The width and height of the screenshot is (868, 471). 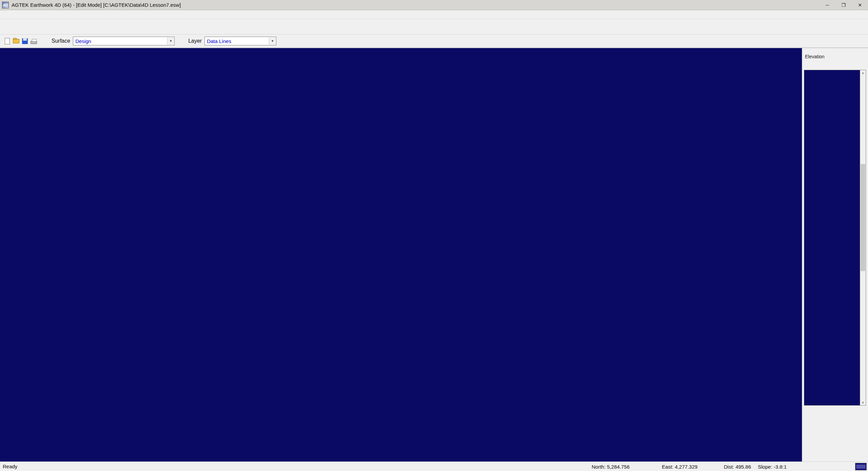 I want to click on scrollbar-thumb, so click(x=863, y=218).